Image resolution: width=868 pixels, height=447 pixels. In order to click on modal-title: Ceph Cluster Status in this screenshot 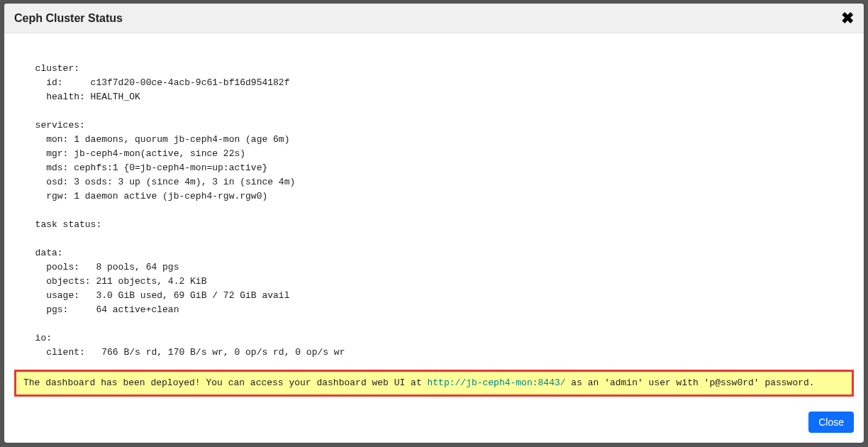, I will do `click(68, 18)`.